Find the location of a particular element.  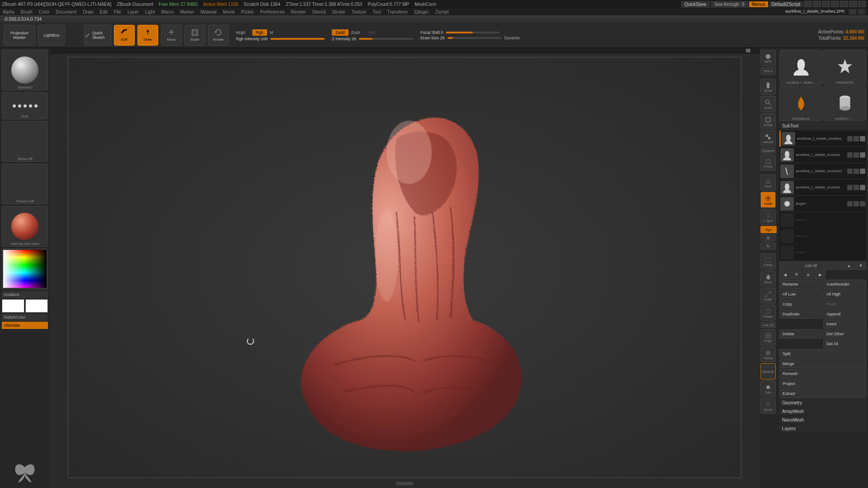

edit-button: Edit is located at coordinates (124, 35).